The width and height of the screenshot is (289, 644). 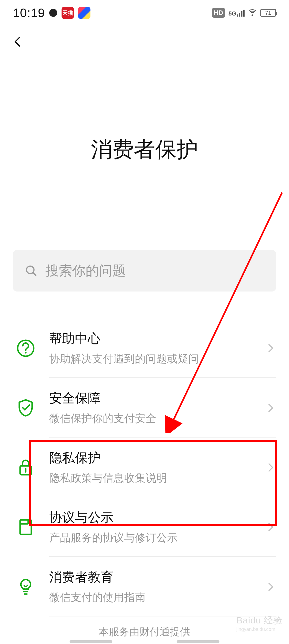 What do you see at coordinates (84, 13) in the screenshot?
I see `app-icon-color` at bounding box center [84, 13].